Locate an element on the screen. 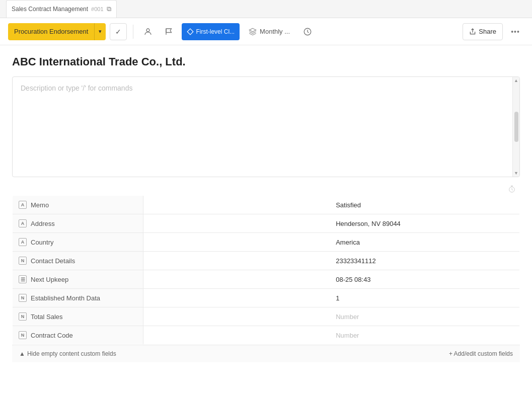  table-row: ☰ Next Upkeep 08-25 08:43 is located at coordinates (266, 280).